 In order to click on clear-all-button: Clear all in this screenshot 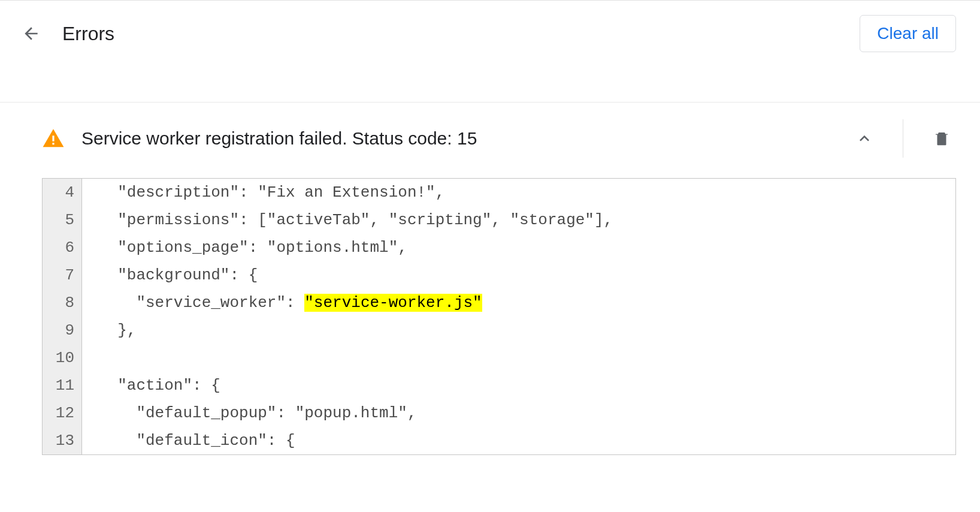, I will do `click(908, 34)`.